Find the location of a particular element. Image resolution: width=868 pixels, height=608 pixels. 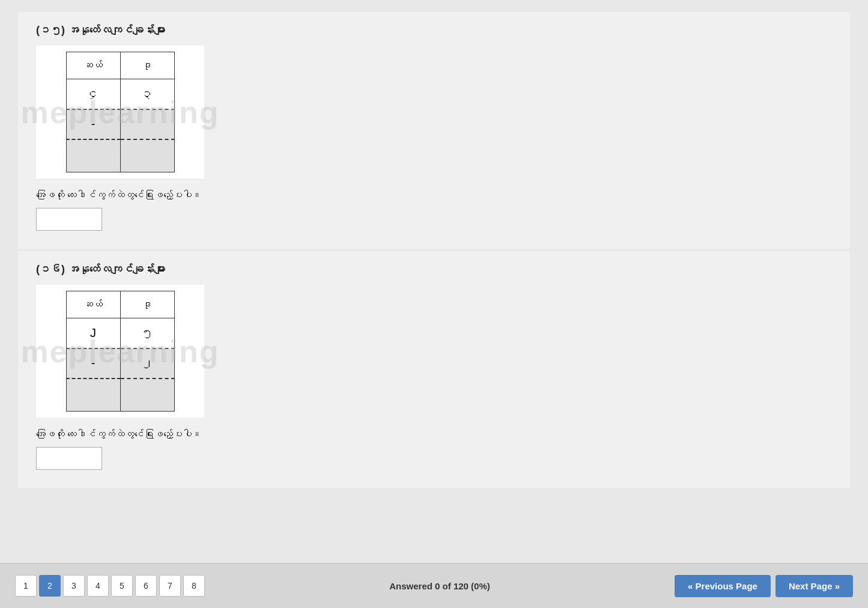

page-btn-2: 2 is located at coordinates (50, 586).